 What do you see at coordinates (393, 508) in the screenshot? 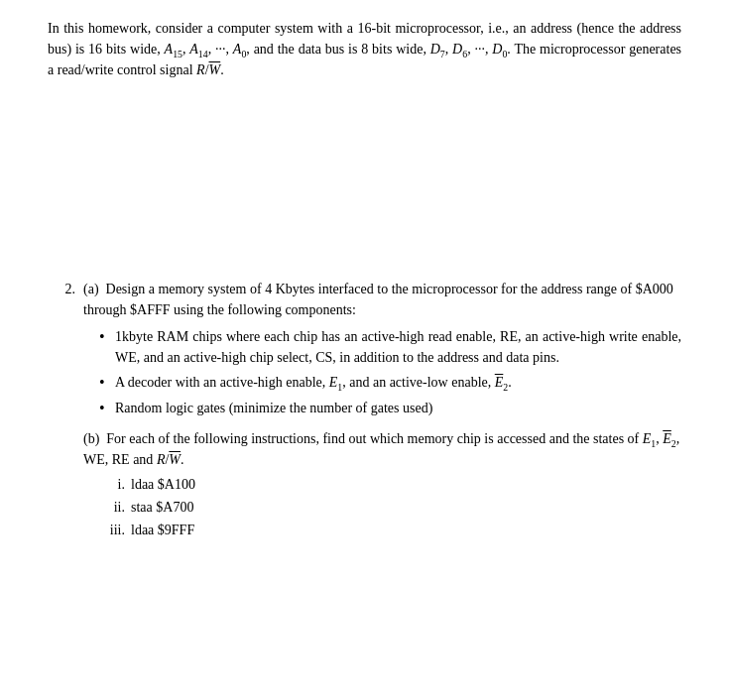
I see `roman-list: i. ldaa $A100 ii. staa $A700 iii. ldaa $…` at bounding box center [393, 508].